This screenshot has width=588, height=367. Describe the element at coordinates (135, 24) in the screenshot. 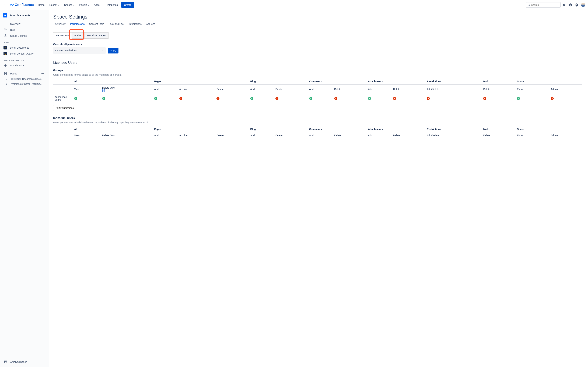

I see `tab-integrations: Integrations` at that location.